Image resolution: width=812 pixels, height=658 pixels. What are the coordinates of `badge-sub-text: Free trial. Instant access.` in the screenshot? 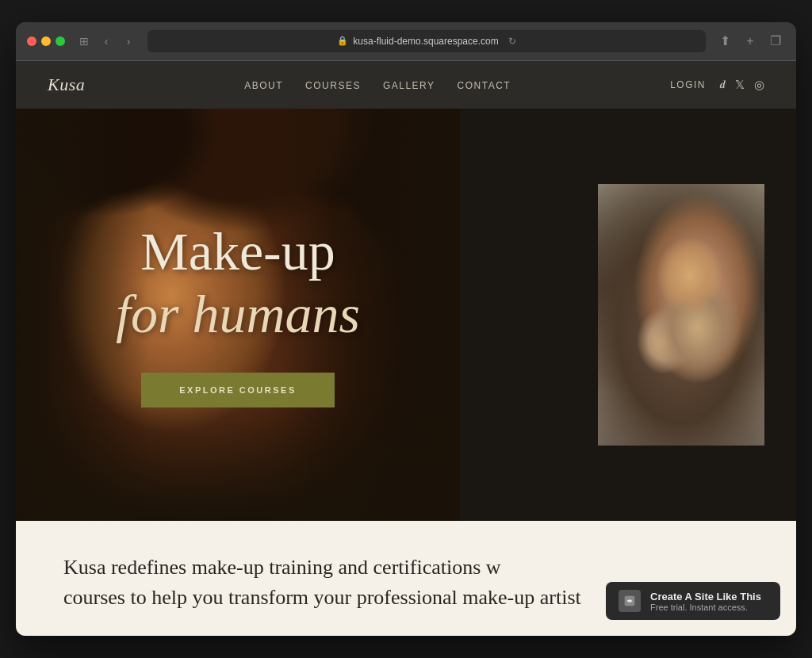 It's located at (706, 607).